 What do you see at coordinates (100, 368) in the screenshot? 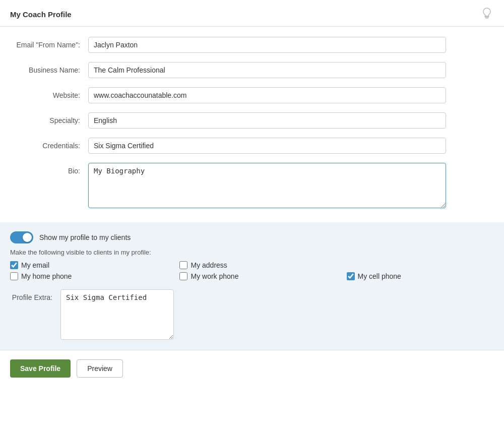
I see `preview-button: Preview` at bounding box center [100, 368].